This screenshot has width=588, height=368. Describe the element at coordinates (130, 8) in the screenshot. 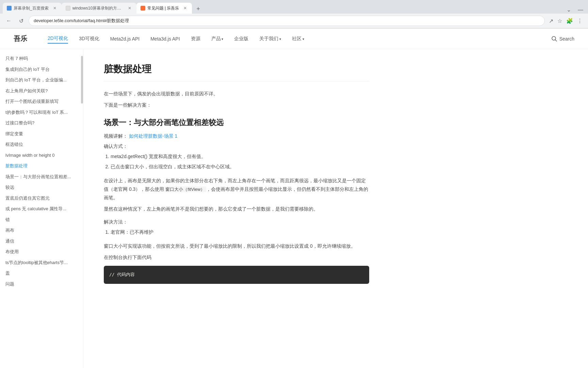

I see `tab-2-close: ✕` at that location.